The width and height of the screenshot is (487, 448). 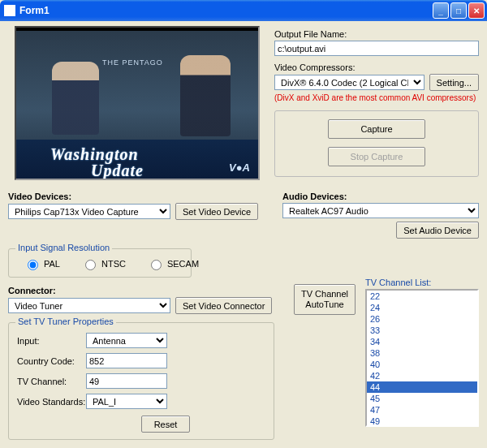 I want to click on tuner-std-label: Video Standards:, so click(x=52, y=402).